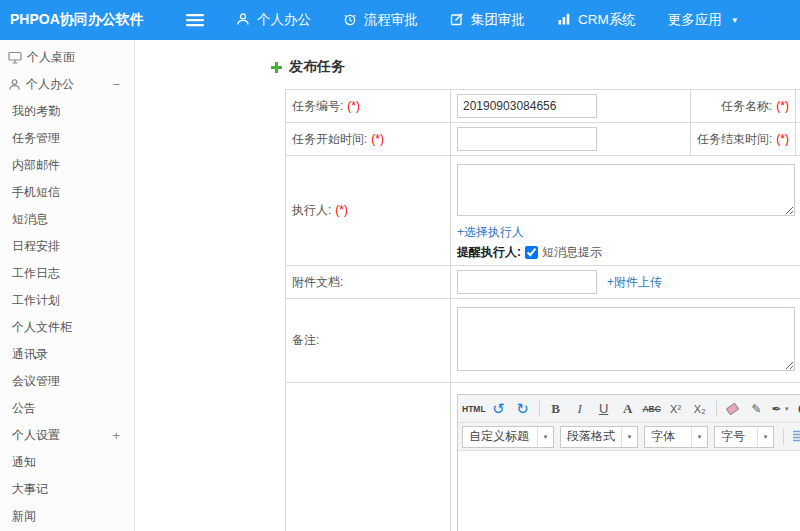 The image size is (800, 531). What do you see at coordinates (629, 491) in the screenshot?
I see `editor-content-area` at bounding box center [629, 491].